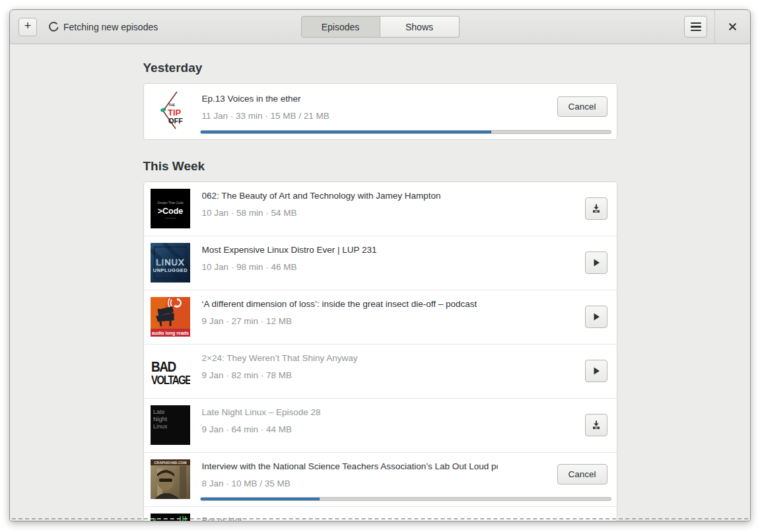 The width and height of the screenshot is (760, 532). I want to click on svg-text: Late, so click(159, 412).